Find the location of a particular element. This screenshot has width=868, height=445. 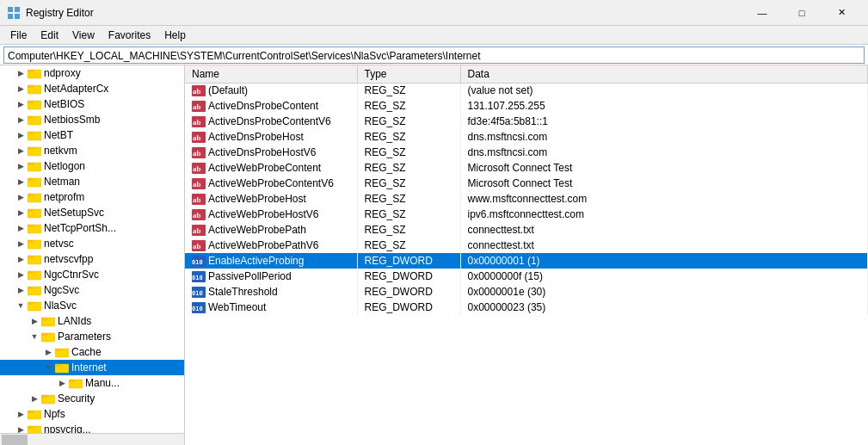

maximize-button: □ is located at coordinates (802, 13).